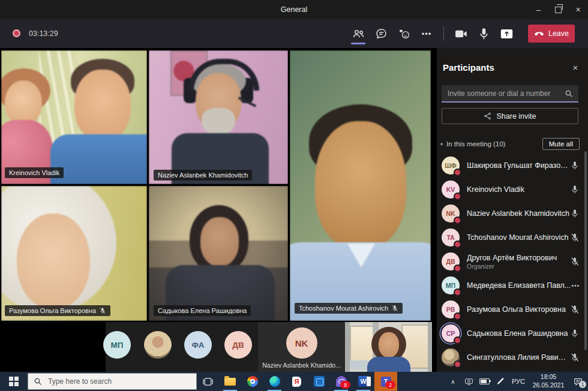  Describe the element at coordinates (442, 144) in the screenshot. I see `chevron-down-icon: ▾` at that location.